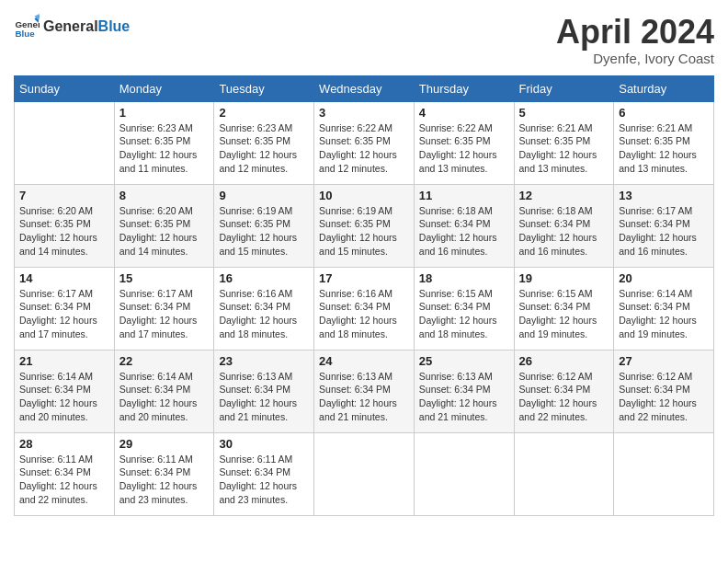  What do you see at coordinates (464, 361) in the screenshot?
I see `day-number: 25` at bounding box center [464, 361].